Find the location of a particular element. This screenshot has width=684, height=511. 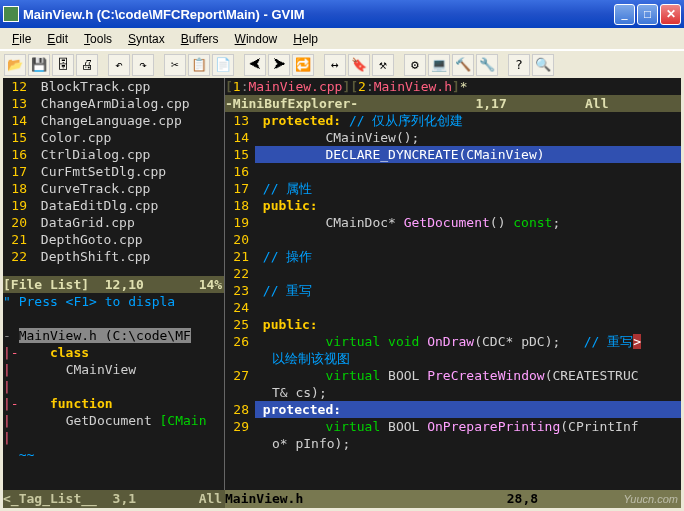

cut-icon: ✂ is located at coordinates (175, 65).